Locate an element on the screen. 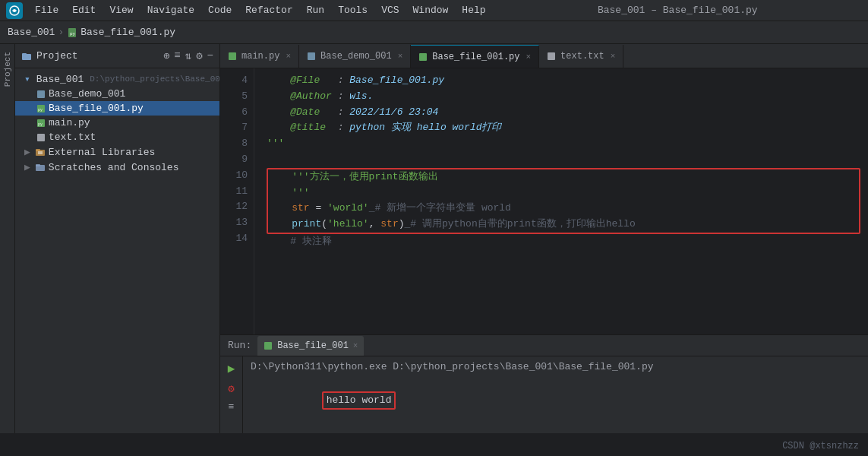 Image resolution: width=868 pixels, height=456 pixels. ext-libs-icon is located at coordinates (40, 152).